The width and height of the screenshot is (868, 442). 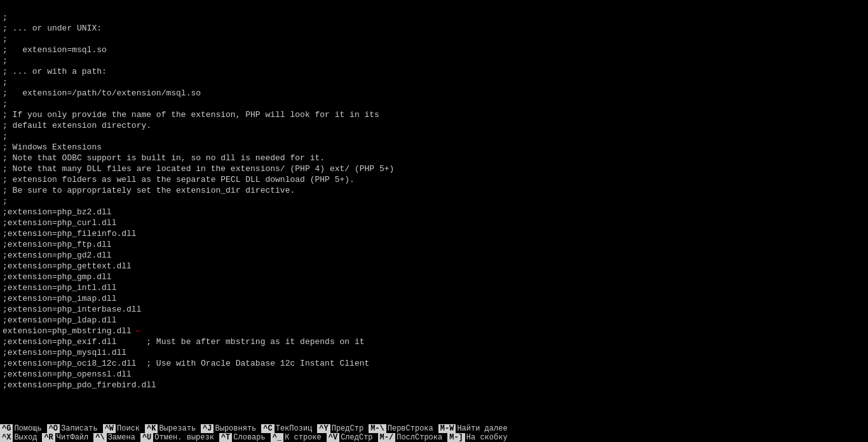 I want to click on shortcut-group: ^CТекПозиц, so click(x=288, y=429).